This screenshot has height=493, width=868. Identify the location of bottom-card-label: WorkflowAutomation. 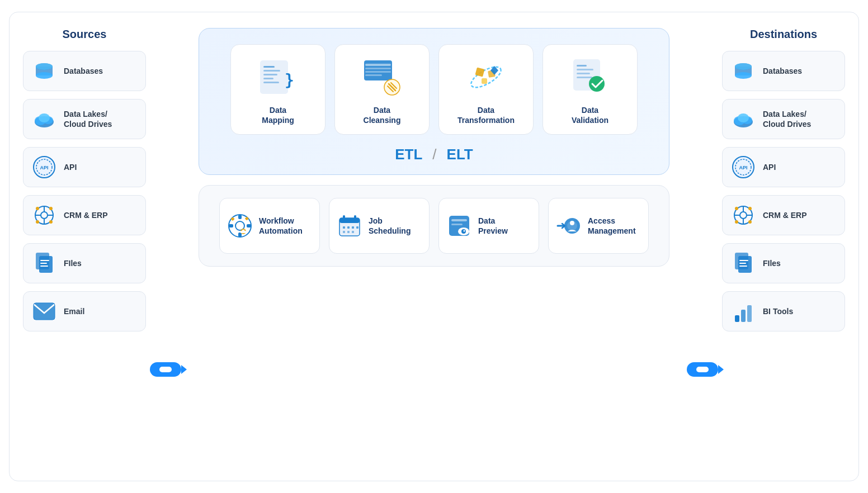
(281, 226).